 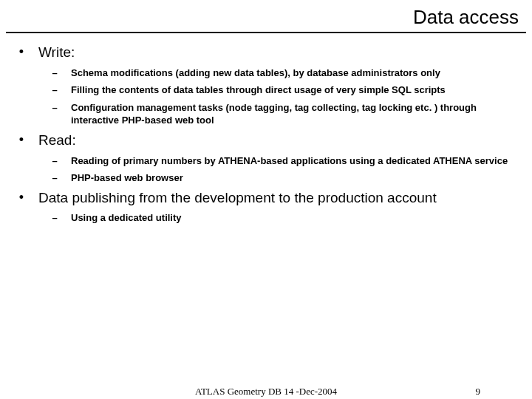 What do you see at coordinates (266, 198) in the screenshot?
I see `section-heading: • Data publishing from the development t…` at bounding box center [266, 198].